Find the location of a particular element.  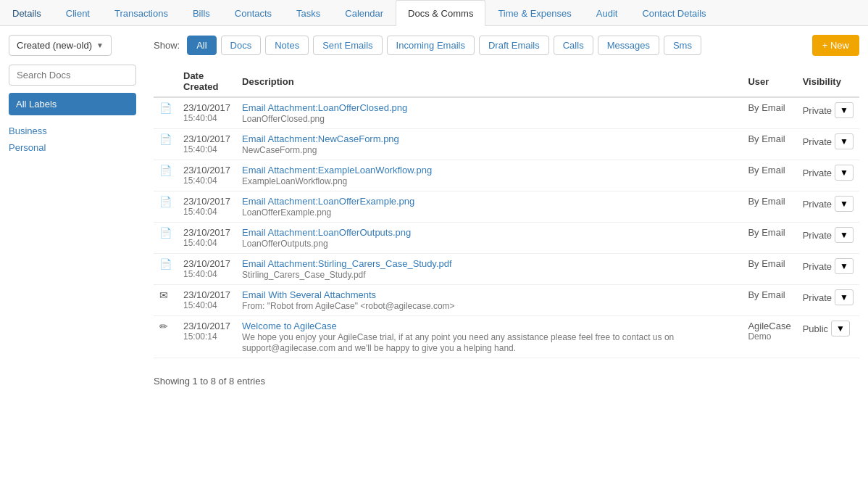

table-row: 📄23/10/201715:40:04Email Attachment:Stir… is located at coordinates (506, 270).